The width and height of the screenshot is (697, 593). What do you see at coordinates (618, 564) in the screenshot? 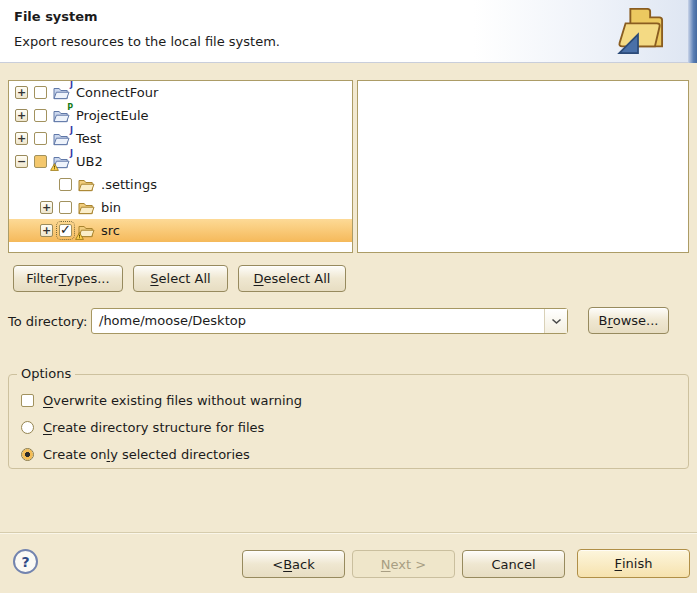
I see `mnemonic: F` at bounding box center [618, 564].